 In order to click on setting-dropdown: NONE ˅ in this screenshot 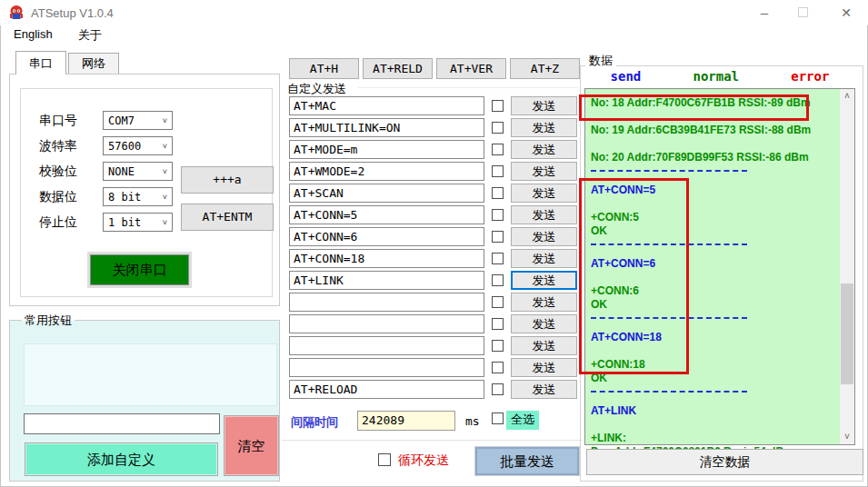, I will do `click(138, 171)`.